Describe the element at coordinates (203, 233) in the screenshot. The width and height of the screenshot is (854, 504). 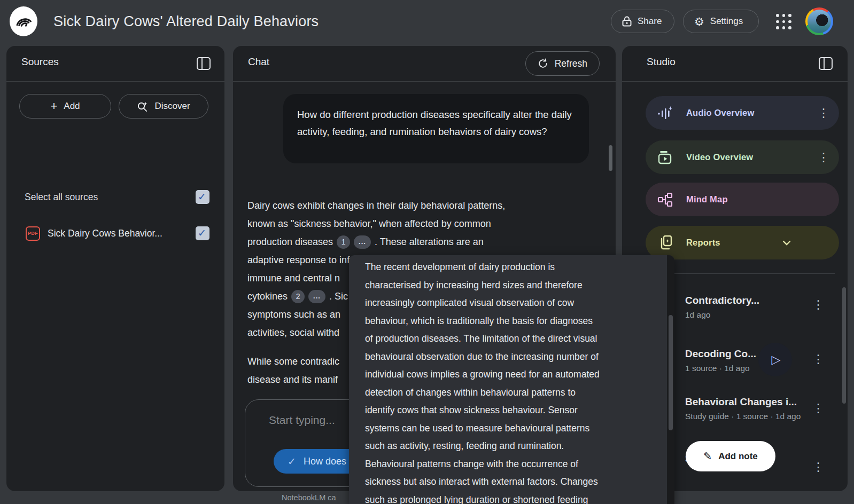
I see `source-checkbox` at that location.